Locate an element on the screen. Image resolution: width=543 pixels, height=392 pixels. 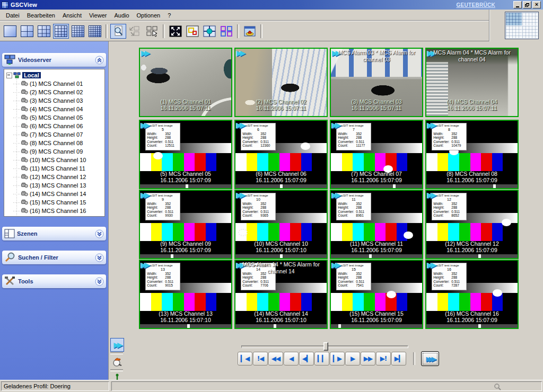
sidebar-panel-videoserver: Videoserver is located at coordinates (54, 60).